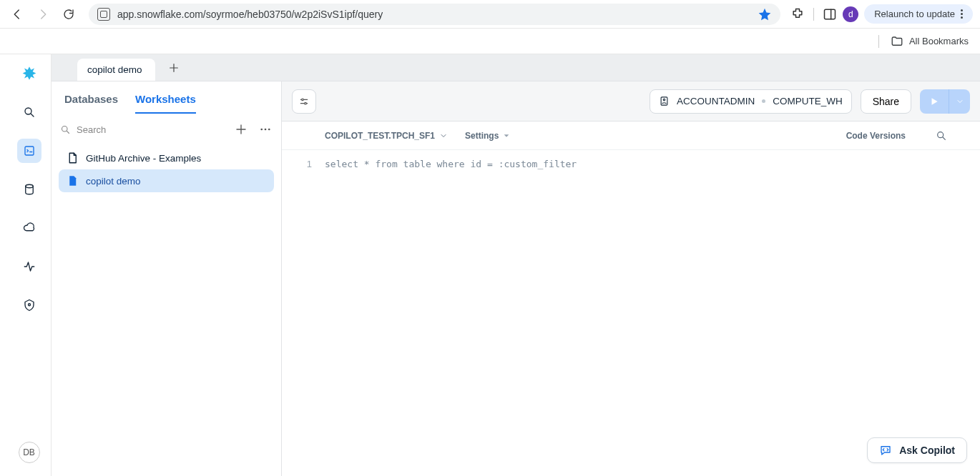 The height and width of the screenshot is (476, 980). What do you see at coordinates (490, 41) in the screenshot?
I see `bookmarks-bar: All Bookmarks` at bounding box center [490, 41].